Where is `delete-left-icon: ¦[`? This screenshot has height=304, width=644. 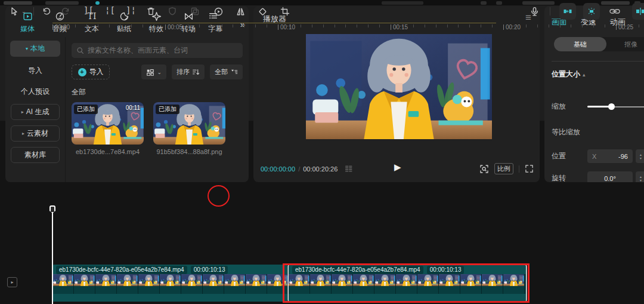
delete-left-icon: ¦[ is located at coordinates (110, 10).